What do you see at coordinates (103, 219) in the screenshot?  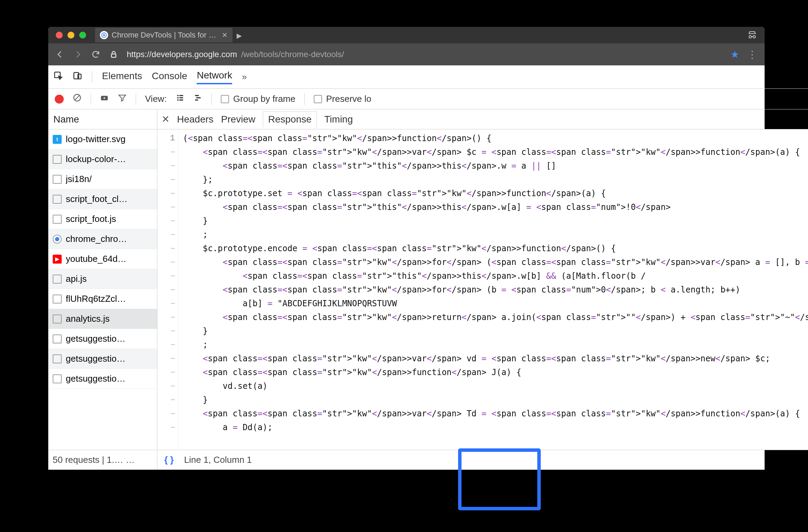 I see `request-row: script_foot.js` at bounding box center [103, 219].